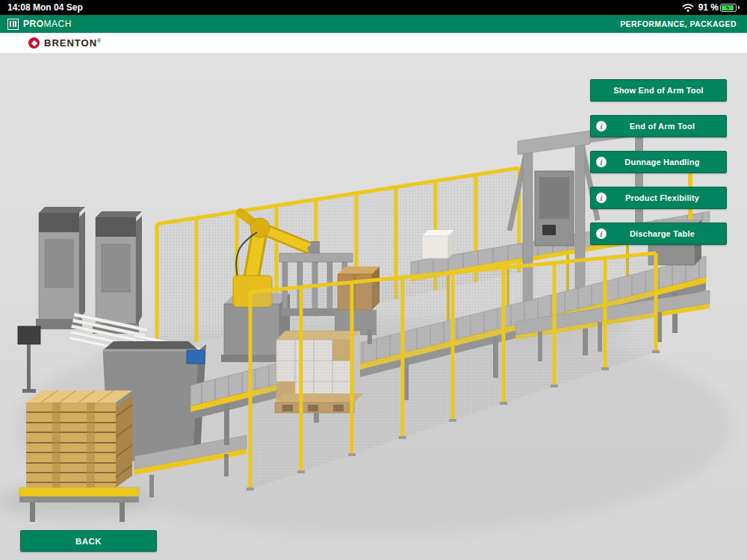 The width and height of the screenshot is (747, 560). Describe the element at coordinates (73, 43) in the screenshot. I see `brenton-logo-text: BRENTON®` at that location.